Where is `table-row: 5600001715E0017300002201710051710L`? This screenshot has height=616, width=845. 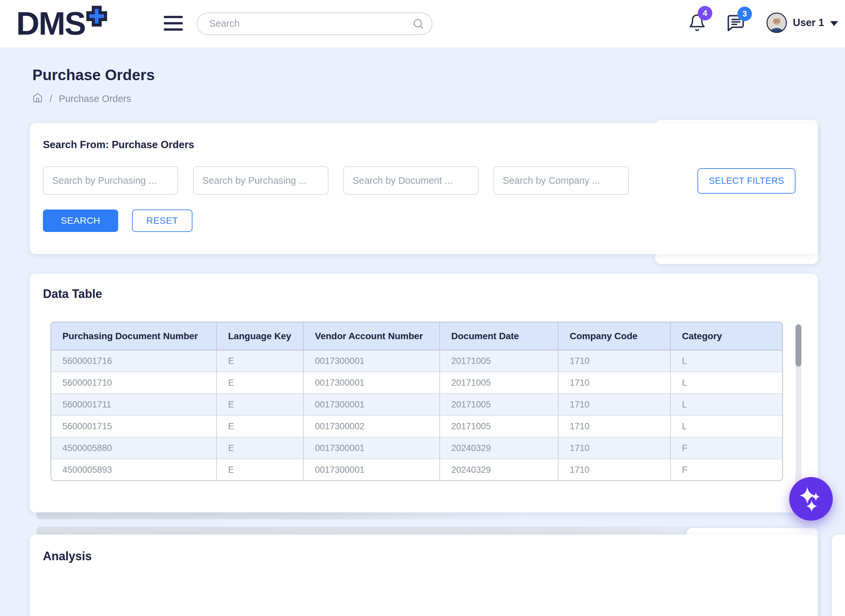
table-row: 5600001715E0017300002201710051710L is located at coordinates (417, 426).